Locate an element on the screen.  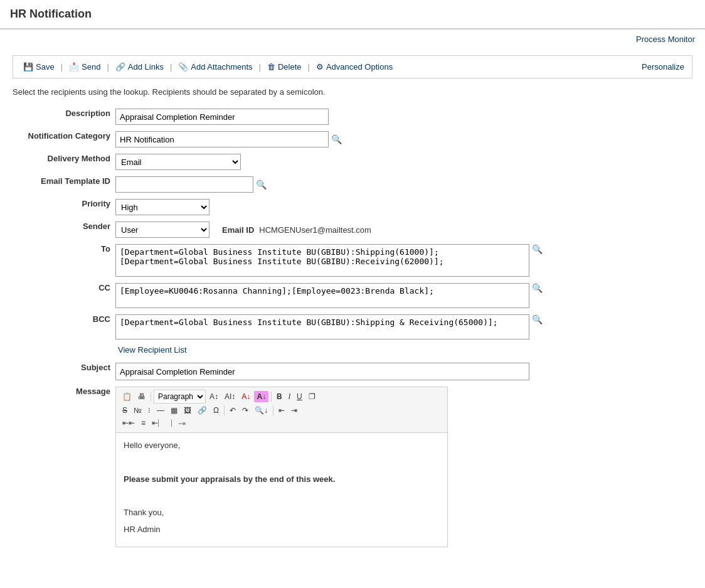
notif-category-wrapper: 🔍 is located at coordinates (403, 139).